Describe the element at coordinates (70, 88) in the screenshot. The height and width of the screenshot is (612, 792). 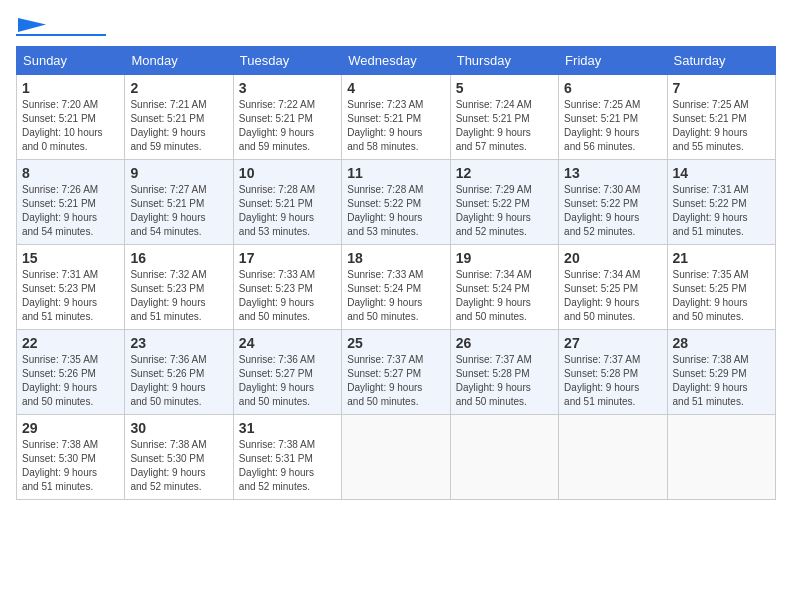
I see `day-number: 1` at that location.